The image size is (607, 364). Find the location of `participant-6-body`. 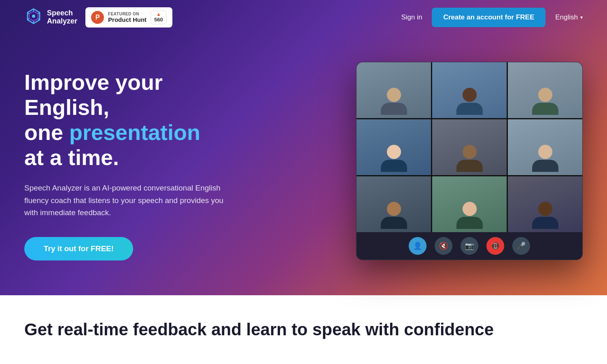

participant-6-body is located at coordinates (545, 166).